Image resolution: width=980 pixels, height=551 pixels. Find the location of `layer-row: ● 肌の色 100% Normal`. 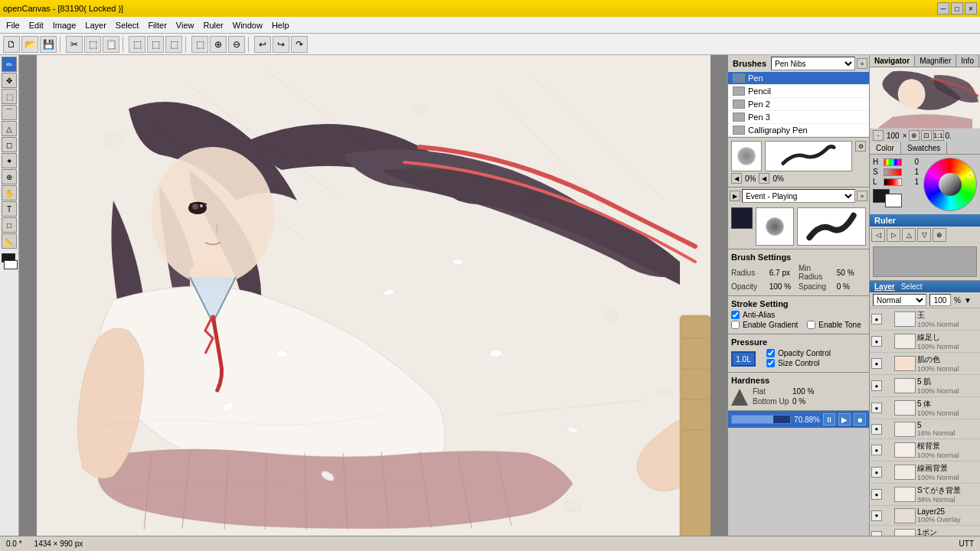

layer-row: ● 肌の色 100% Normal is located at coordinates (925, 364).